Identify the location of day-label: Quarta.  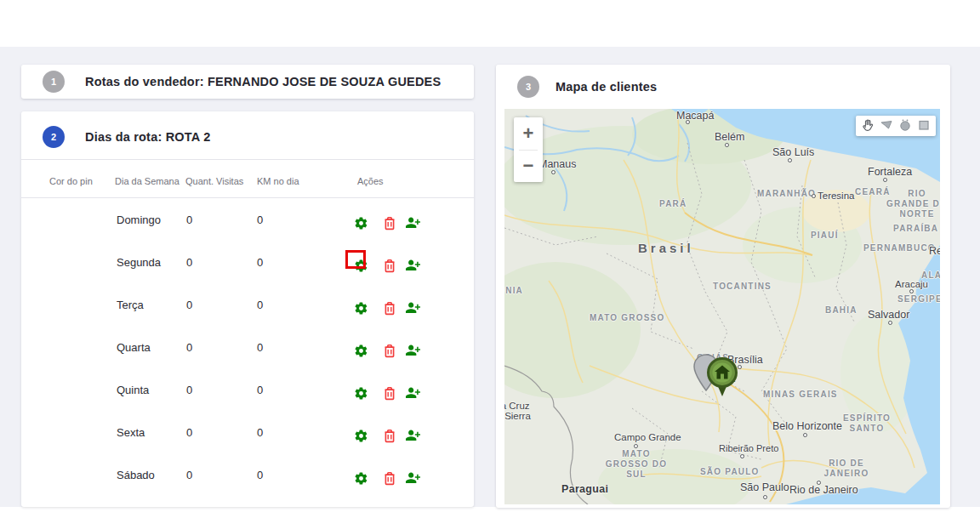
(134, 347).